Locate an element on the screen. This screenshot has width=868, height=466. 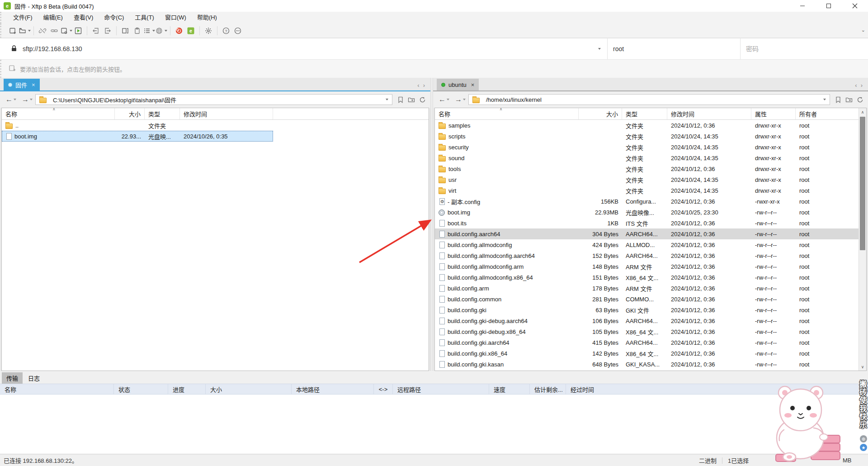
transfer-col-remaining: 估计剩余... is located at coordinates (548, 389).